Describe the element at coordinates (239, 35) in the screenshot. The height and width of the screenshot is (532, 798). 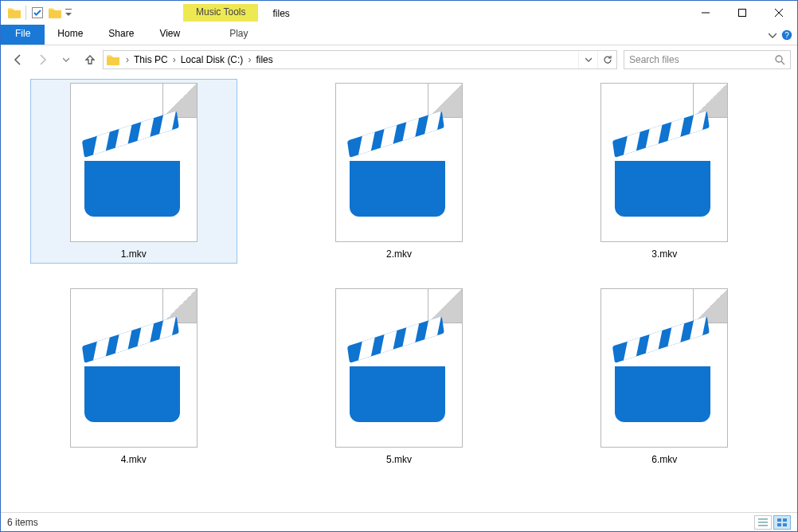
I see `tab-play: Play` at that location.